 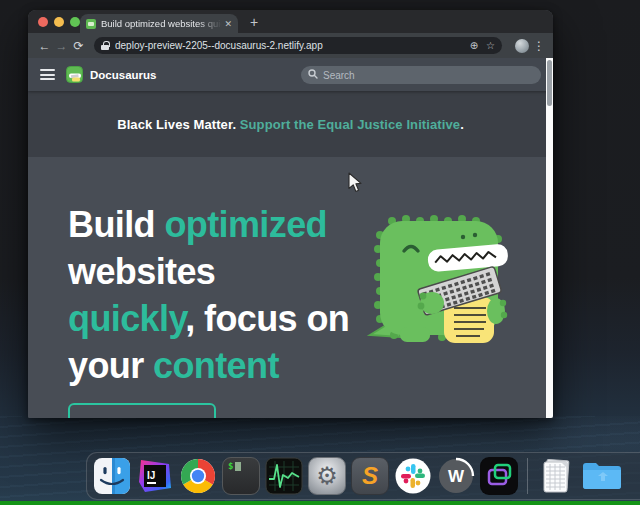 I want to click on get-started-button, so click(x=142, y=410).